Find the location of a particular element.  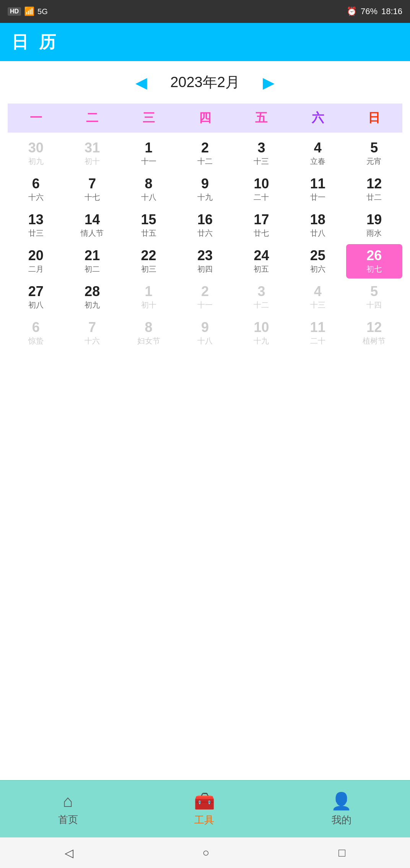

tools-icon: 🧰 is located at coordinates (204, 801).